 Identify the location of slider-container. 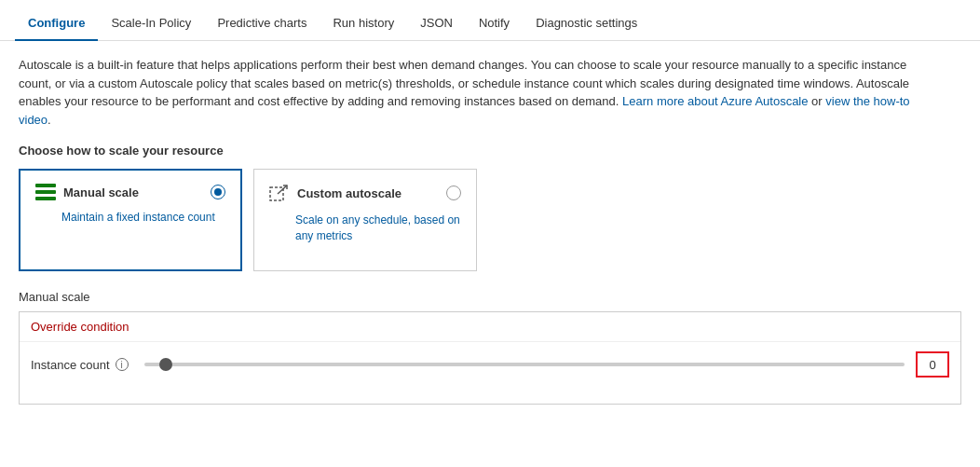
(524, 364).